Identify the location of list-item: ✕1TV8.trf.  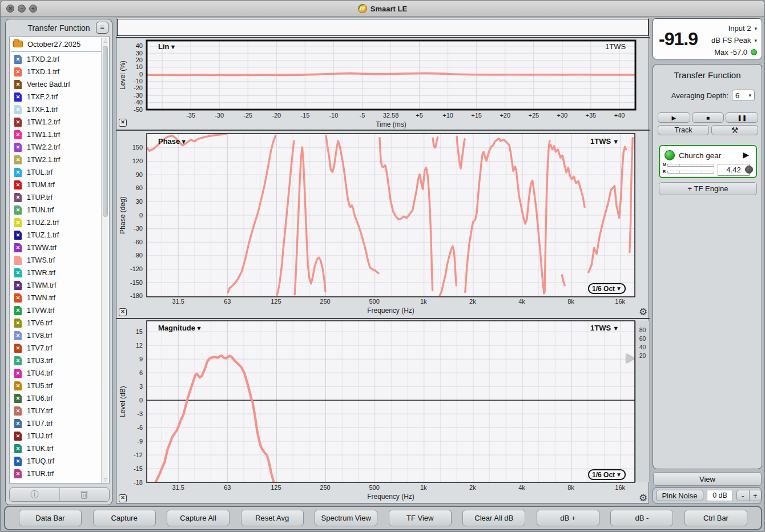
(59, 336).